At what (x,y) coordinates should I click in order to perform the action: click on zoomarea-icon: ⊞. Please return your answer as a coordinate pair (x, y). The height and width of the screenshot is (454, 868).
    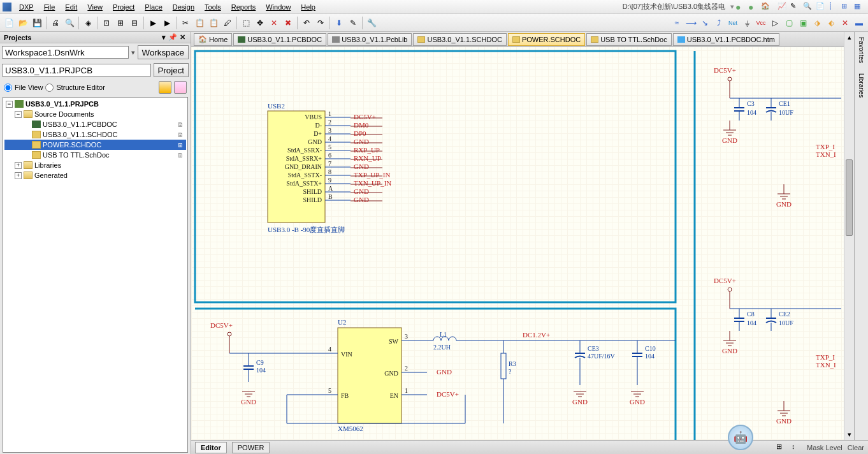
    Looking at the image, I should click on (120, 23).